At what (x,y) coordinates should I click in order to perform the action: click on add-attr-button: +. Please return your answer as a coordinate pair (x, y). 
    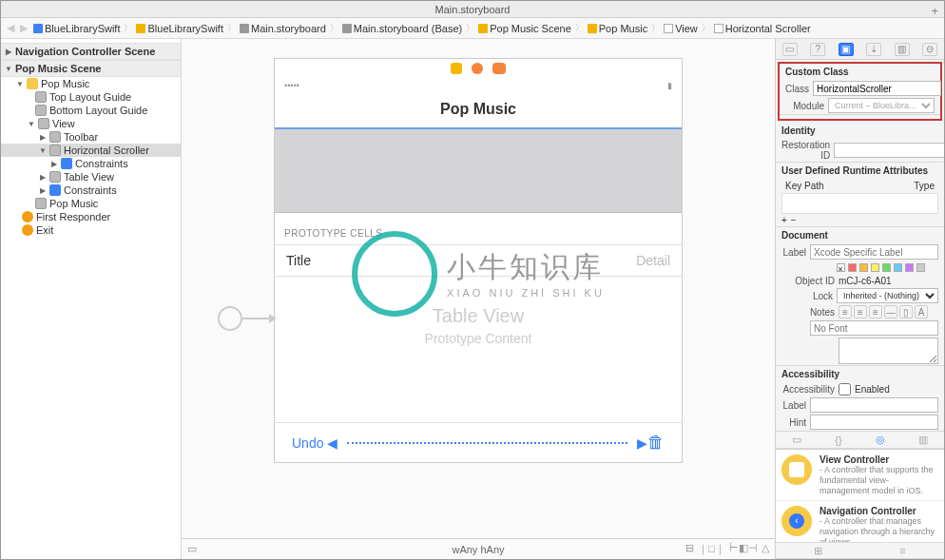
    Looking at the image, I should click on (784, 221).